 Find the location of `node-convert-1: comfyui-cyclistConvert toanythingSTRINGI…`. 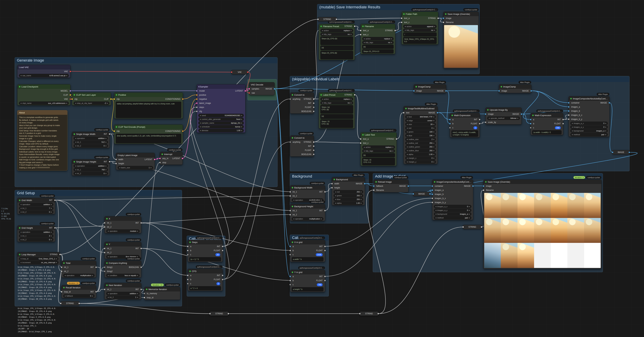

node-convert-1: comfyui-cyclistConvert toanythingSTRINGI… is located at coordinates (302, 103).